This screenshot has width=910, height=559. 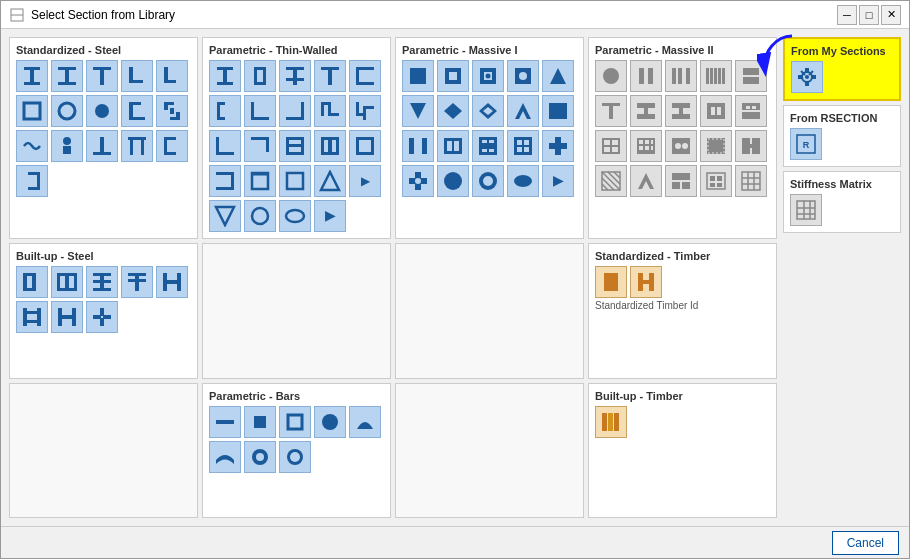 I want to click on cancel-button: Cancel, so click(x=866, y=543).